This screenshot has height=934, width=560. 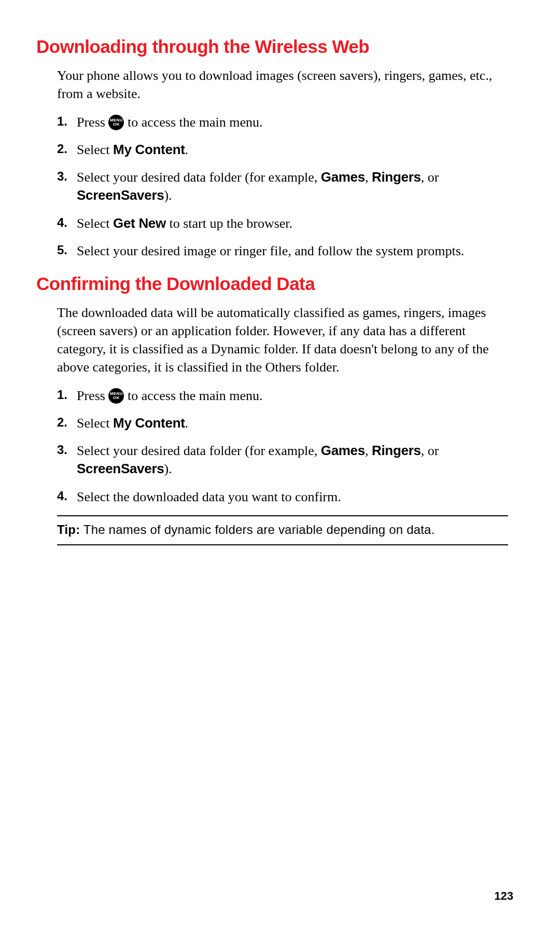 What do you see at coordinates (283, 446) in the screenshot?
I see `section2-steps: Press MENUOK to access the main menu. Se…` at bounding box center [283, 446].